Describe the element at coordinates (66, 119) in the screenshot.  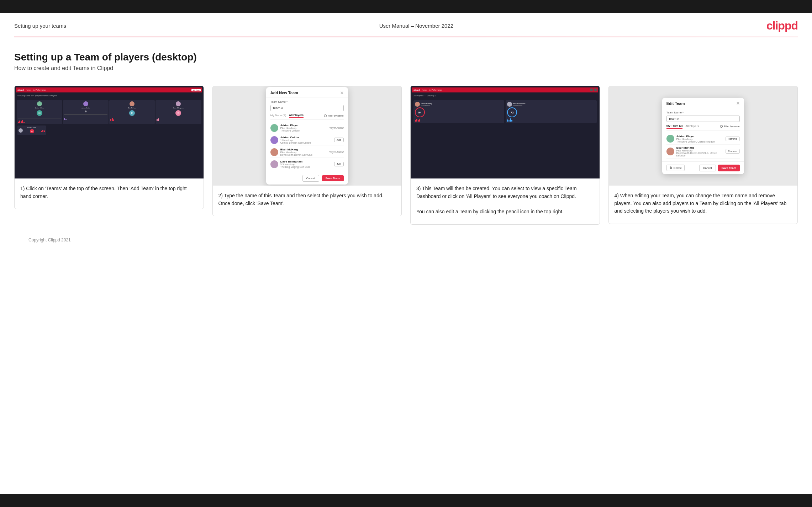
I see `b7` at that location.